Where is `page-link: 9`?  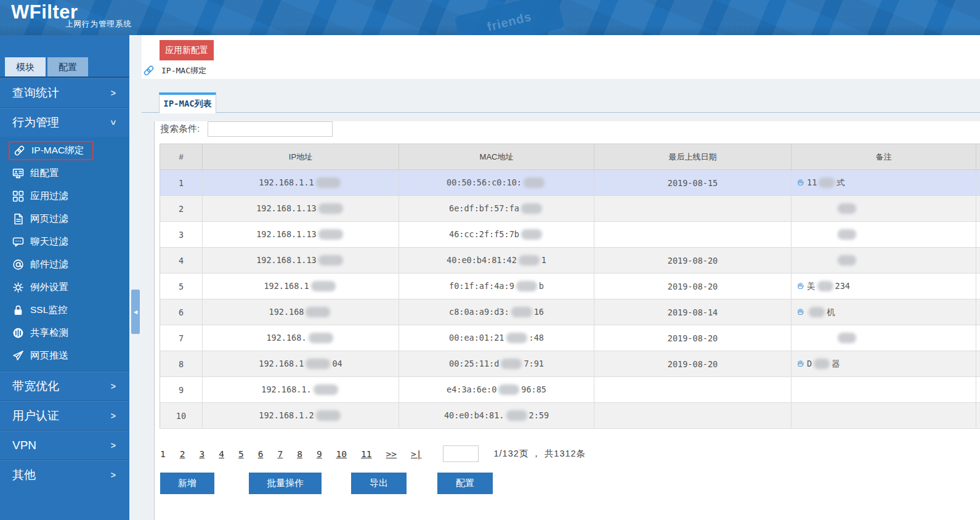
page-link: 9 is located at coordinates (319, 454).